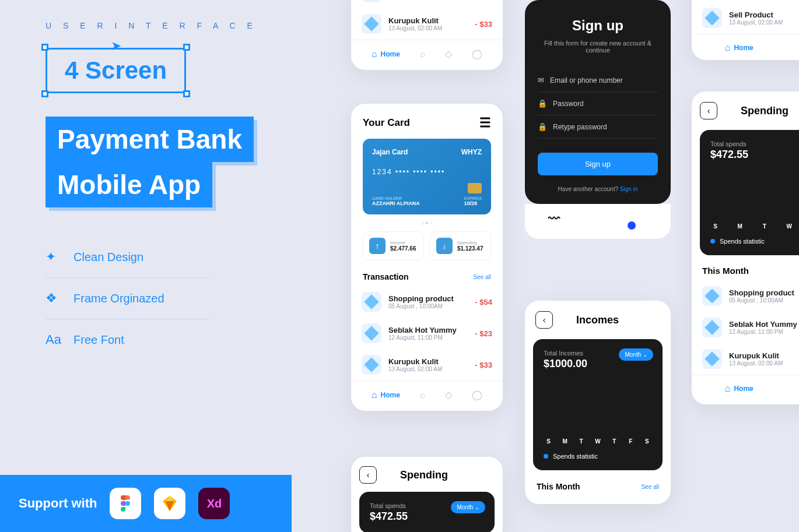 The height and width of the screenshot is (532, 799). Describe the element at coordinates (745, 327) in the screenshot. I see `tx-row: Seblak Hot Yummy12 August, 11:00 PM` at that location.